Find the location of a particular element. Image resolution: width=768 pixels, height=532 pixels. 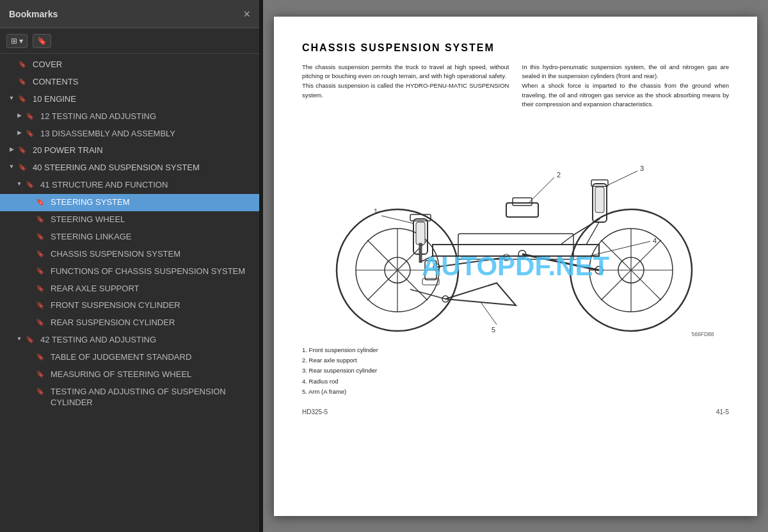

bookmark-label: STEERING LINKAGE is located at coordinates (152, 237).